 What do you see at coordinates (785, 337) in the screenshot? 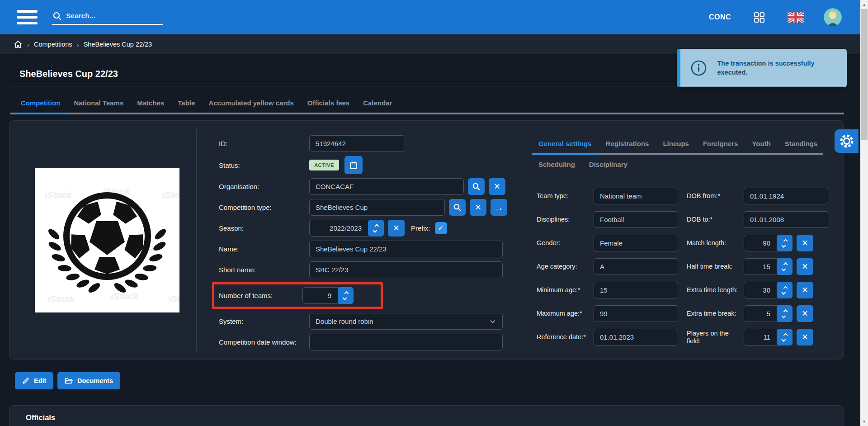
I see `players-on-field-stepper` at bounding box center [785, 337].